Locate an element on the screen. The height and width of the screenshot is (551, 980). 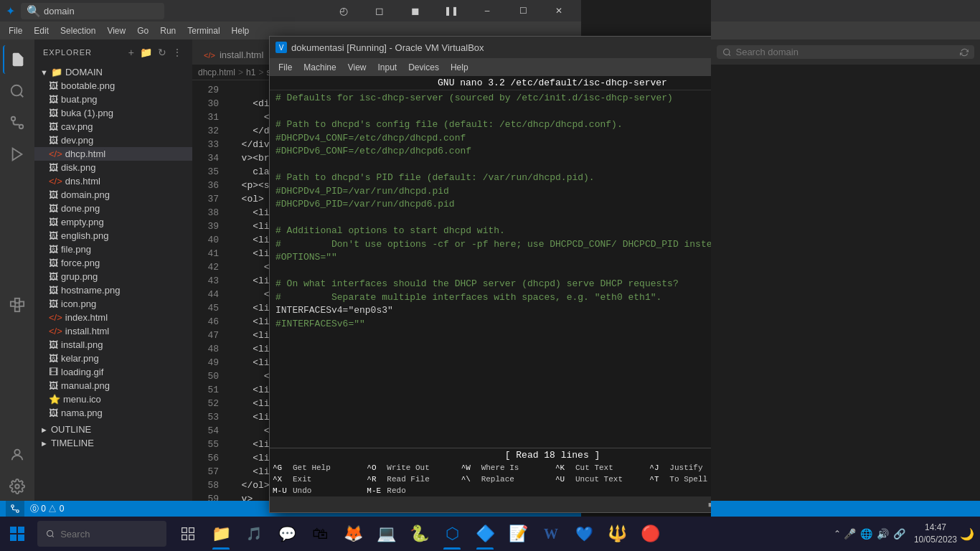
activity-extensions-icon is located at coordinates (17, 305).